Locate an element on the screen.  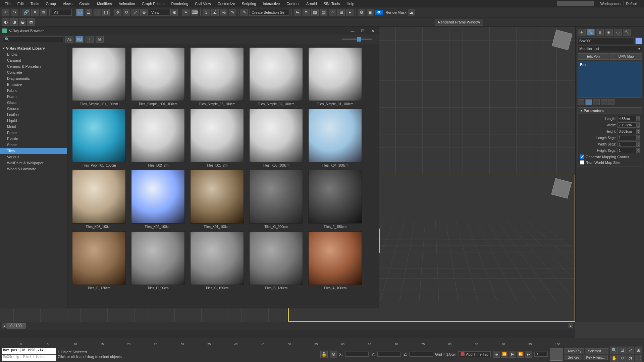
viewcube-persp-icon is located at coordinates (561, 188).